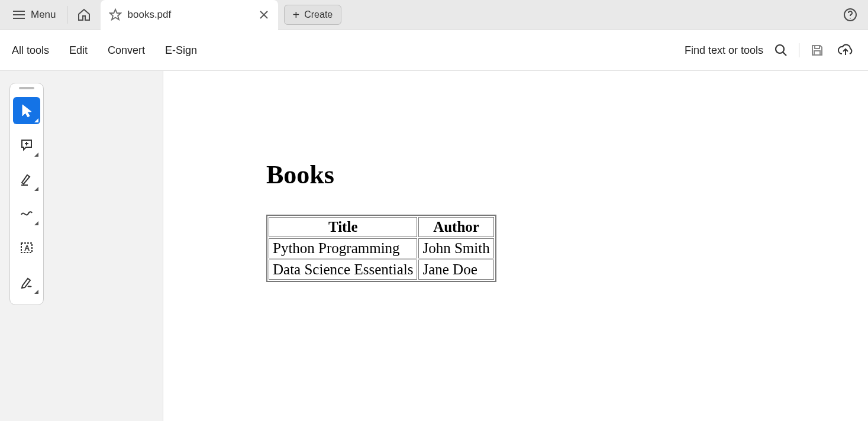  Describe the element at coordinates (27, 213) in the screenshot. I see `draw-icon` at that location.